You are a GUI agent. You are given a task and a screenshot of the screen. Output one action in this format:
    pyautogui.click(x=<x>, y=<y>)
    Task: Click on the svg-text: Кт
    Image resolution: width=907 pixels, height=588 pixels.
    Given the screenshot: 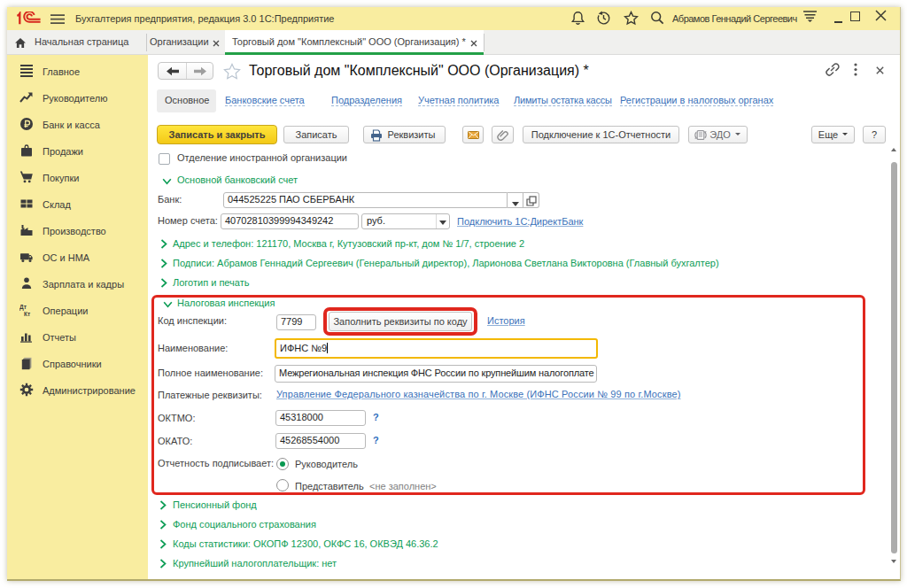 What is the action you would take?
    pyautogui.click(x=27, y=313)
    